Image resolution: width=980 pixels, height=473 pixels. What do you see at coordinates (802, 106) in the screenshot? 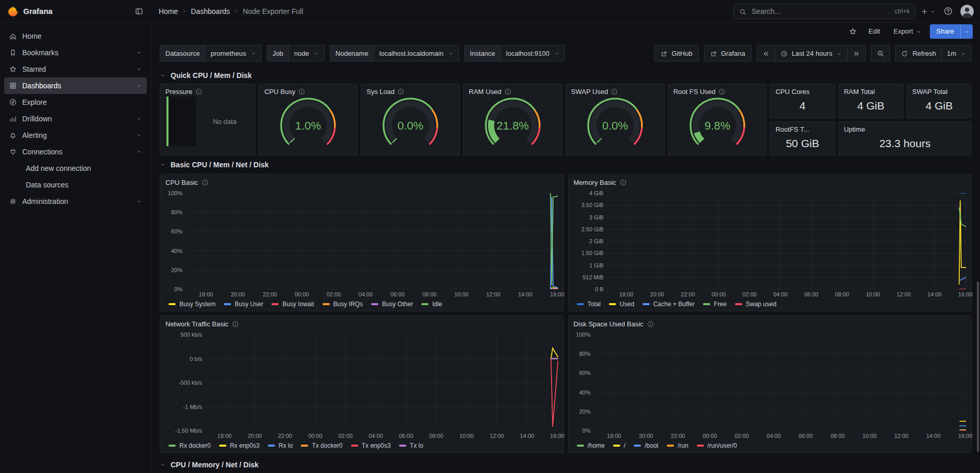
I see `stat-value: 4` at bounding box center [802, 106].